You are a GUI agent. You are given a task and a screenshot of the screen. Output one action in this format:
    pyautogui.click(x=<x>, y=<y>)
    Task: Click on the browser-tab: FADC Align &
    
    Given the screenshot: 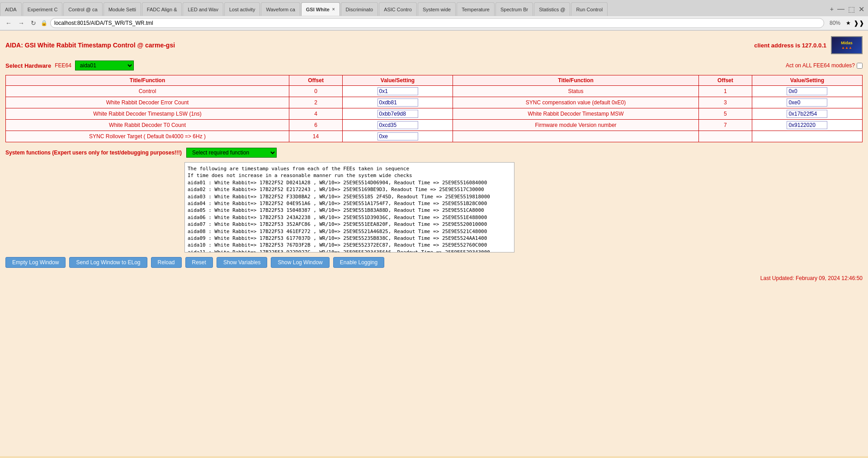 What is the action you would take?
    pyautogui.click(x=162, y=9)
    